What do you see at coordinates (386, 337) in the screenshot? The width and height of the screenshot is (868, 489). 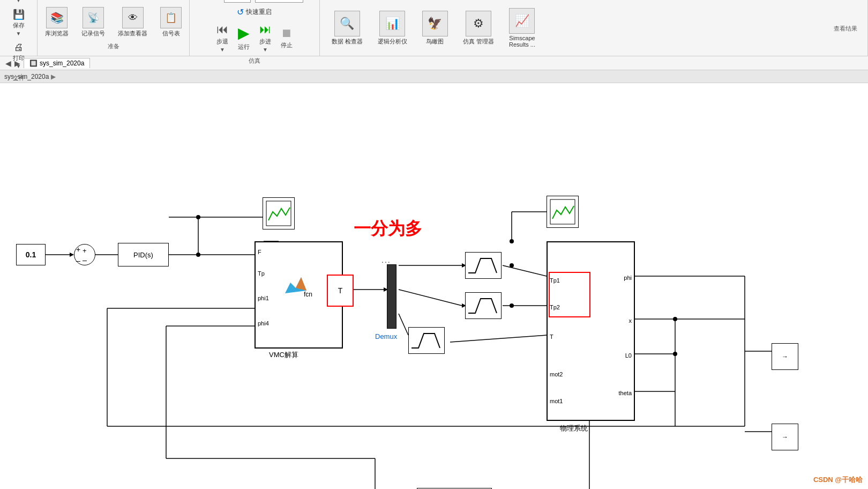 I see `demux-label: Demux` at bounding box center [386, 337].